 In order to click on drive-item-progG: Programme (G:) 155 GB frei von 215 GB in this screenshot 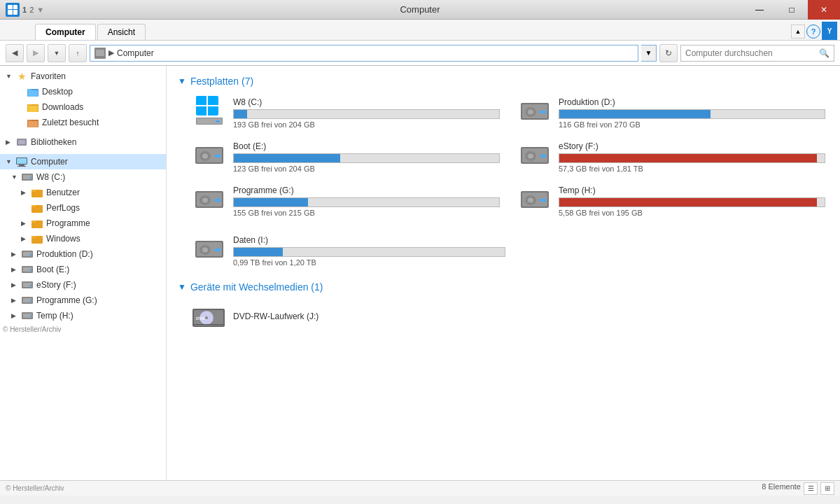, I will do `click(346, 202)`.